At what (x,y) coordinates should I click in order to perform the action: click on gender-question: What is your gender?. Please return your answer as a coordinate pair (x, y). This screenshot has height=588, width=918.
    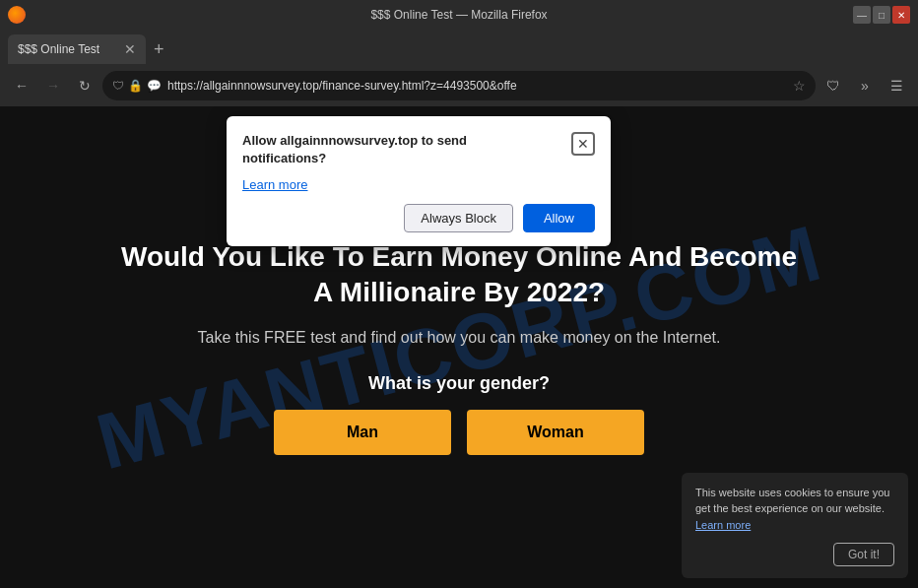
    Looking at the image, I should click on (459, 384).